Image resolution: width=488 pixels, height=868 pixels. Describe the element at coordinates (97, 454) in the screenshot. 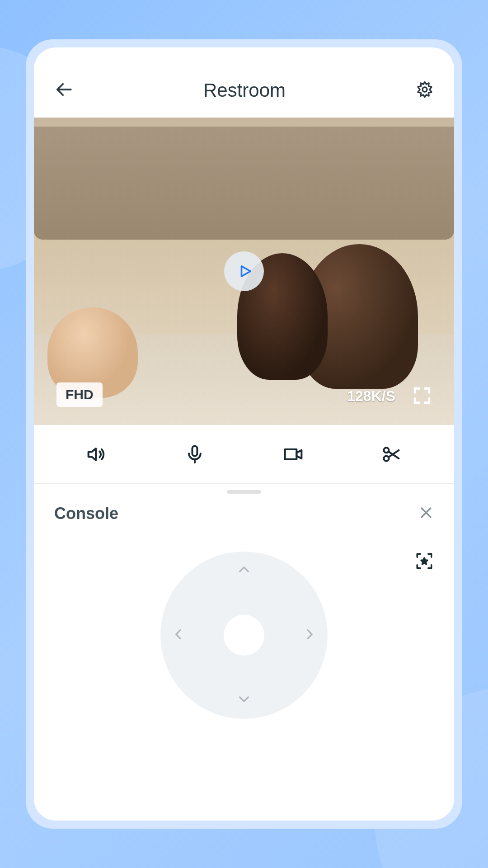

I see `speaker-icon` at that location.